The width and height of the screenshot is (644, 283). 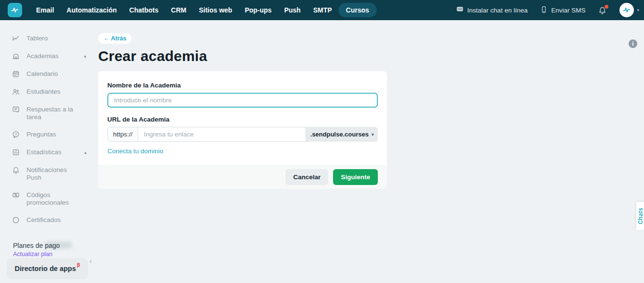 What do you see at coordinates (47, 174) in the screenshot?
I see `sidebar-item-notificaciones-push: Notificaciones Push` at bounding box center [47, 174].